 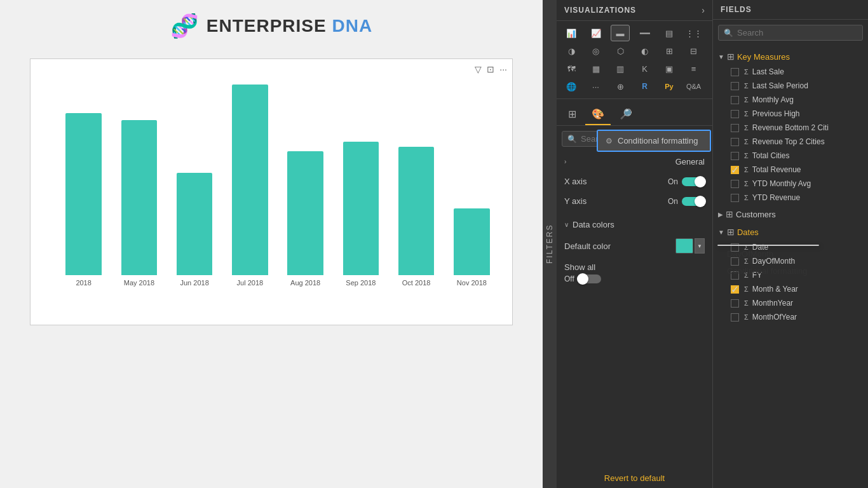 I want to click on filters-label: FILTERS, so click(x=550, y=244).